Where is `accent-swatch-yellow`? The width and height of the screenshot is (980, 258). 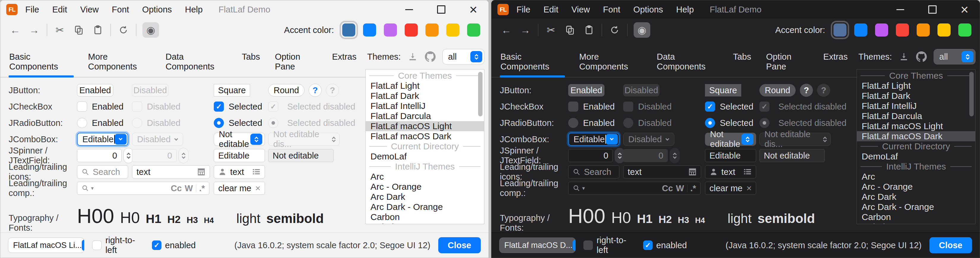 accent-swatch-yellow is located at coordinates (944, 30).